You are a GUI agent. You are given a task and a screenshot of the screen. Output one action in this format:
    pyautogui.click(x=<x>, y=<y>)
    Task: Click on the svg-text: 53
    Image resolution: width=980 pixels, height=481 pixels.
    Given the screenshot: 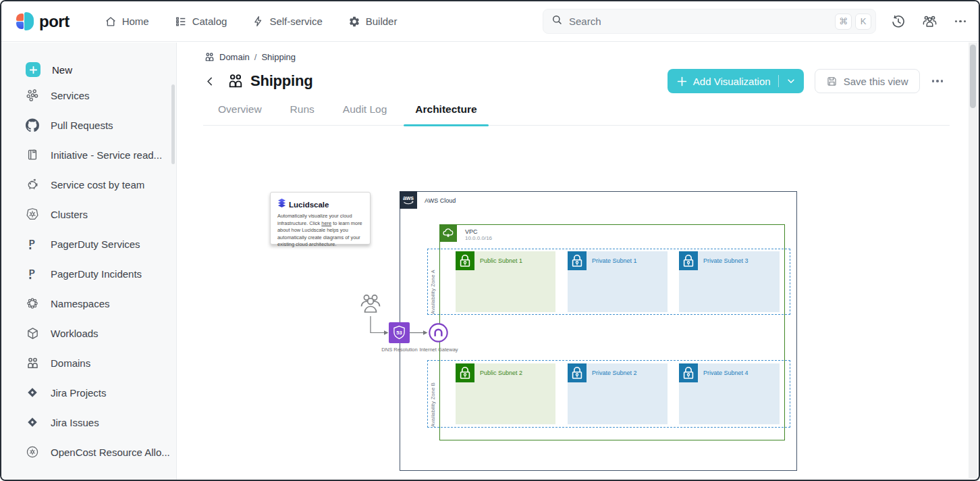 What is the action you would take?
    pyautogui.click(x=399, y=332)
    